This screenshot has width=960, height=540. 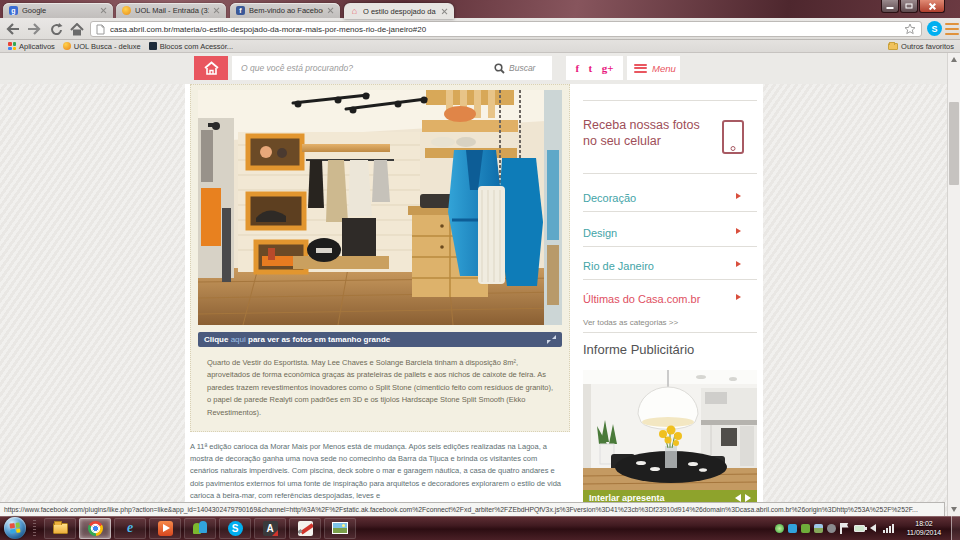 I want to click on promo-line1: Receba nossas fotos, so click(x=653, y=126).